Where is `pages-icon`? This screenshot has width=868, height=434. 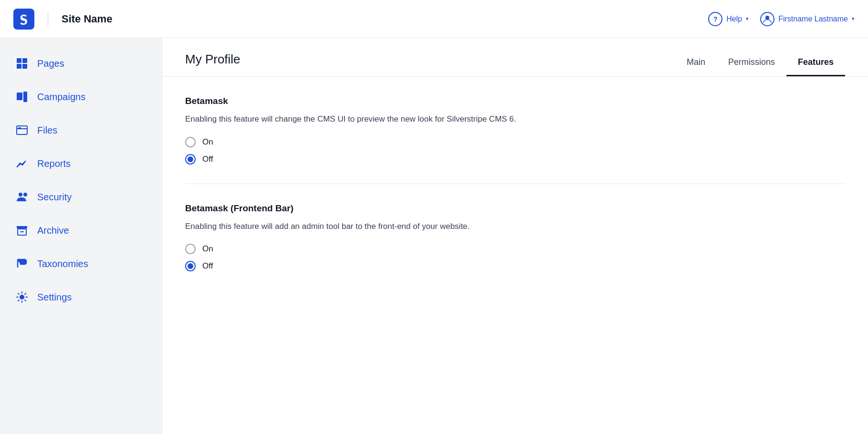 pages-icon is located at coordinates (22, 63).